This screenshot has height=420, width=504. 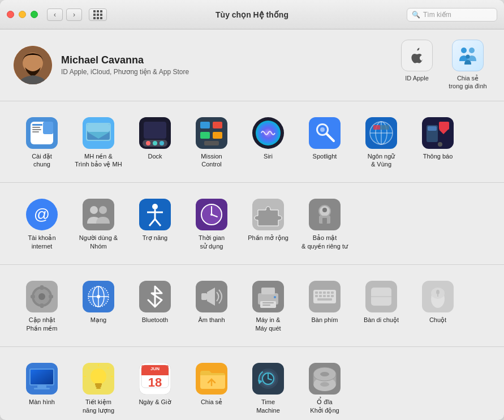 What do you see at coordinates (438, 142) in the screenshot?
I see `icon-notifications: Thông báo` at bounding box center [438, 142].